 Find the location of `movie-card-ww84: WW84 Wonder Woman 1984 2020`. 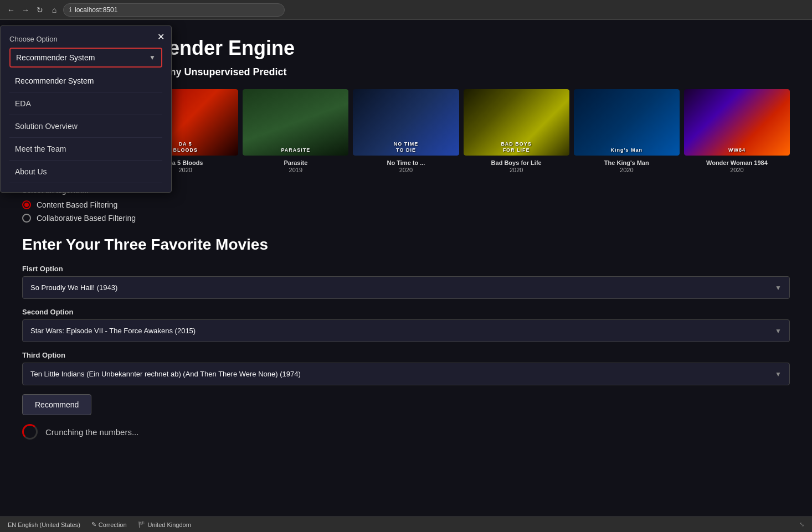

movie-card-ww84: WW84 Wonder Woman 1984 2020 is located at coordinates (737, 131).